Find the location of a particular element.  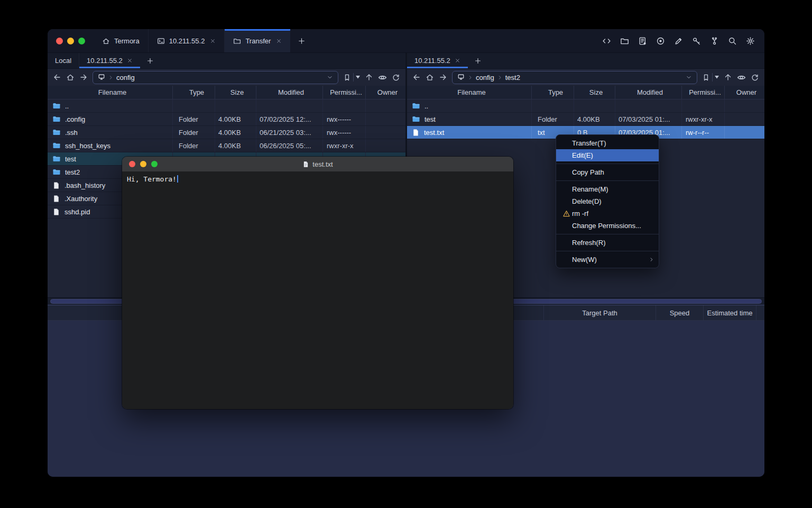

menu-item-new: New(W) is located at coordinates (607, 259).